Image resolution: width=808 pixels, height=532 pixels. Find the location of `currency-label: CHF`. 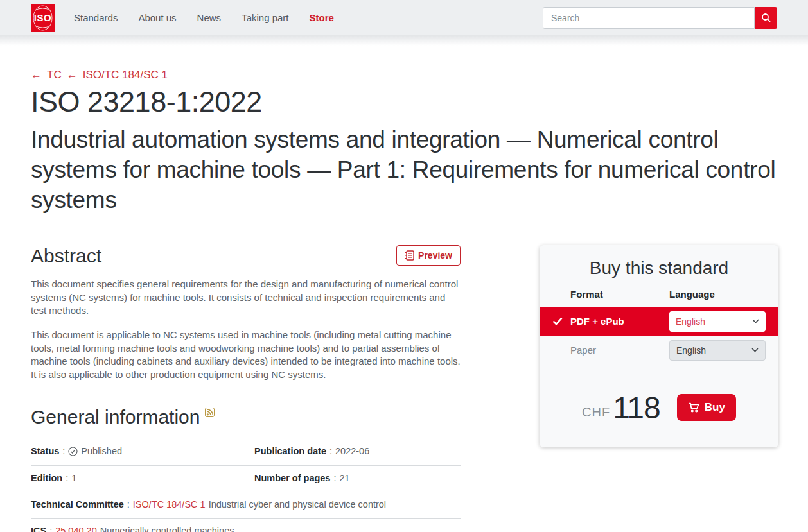

currency-label: CHF is located at coordinates (596, 412).